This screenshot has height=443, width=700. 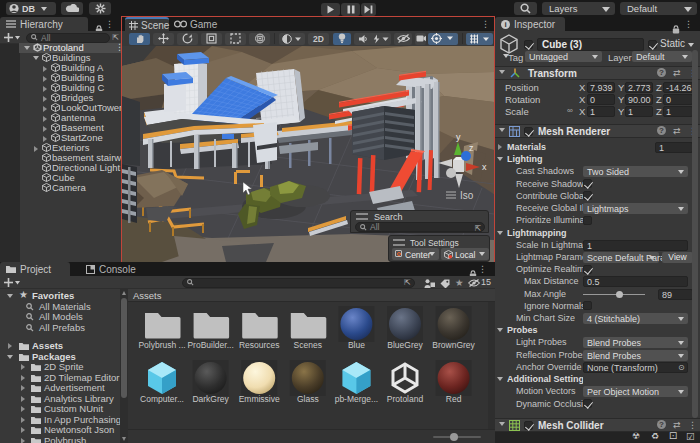 I want to click on svg-text: ProBuilder..., so click(x=210, y=345).